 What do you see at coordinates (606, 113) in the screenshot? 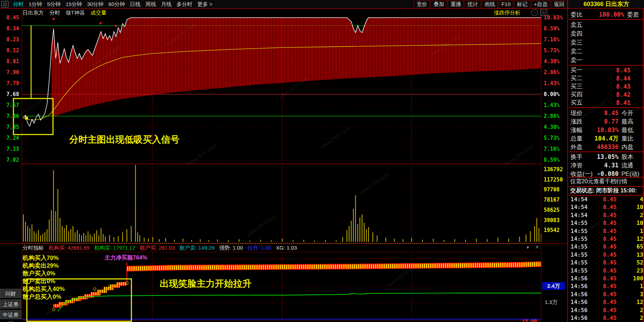
I see `info-row-现价: 现价8.45今开` at bounding box center [606, 113].